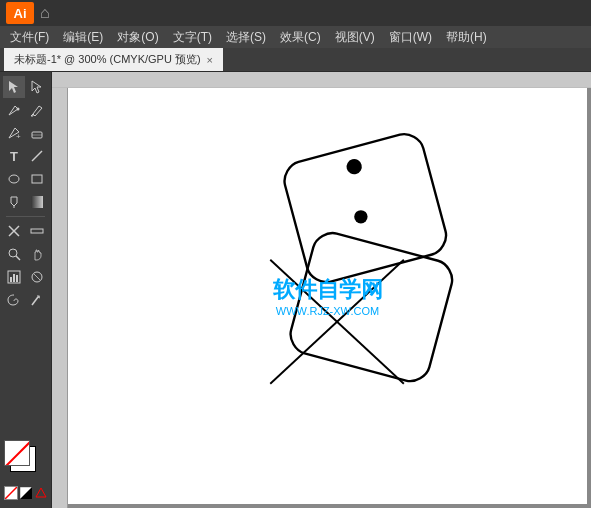 This screenshot has width=591, height=508. What do you see at coordinates (42, 493) in the screenshot?
I see `color-icon` at bounding box center [42, 493].